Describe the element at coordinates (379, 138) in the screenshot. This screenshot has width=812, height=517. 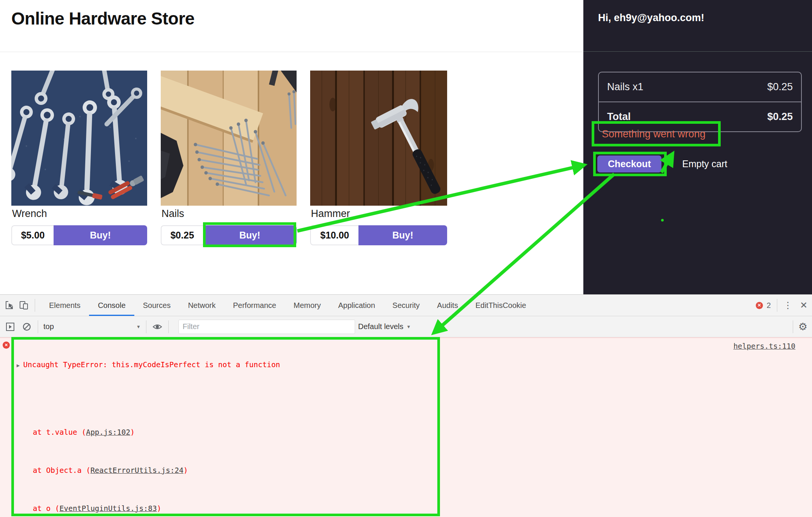
I see `product-image-hammer` at that location.